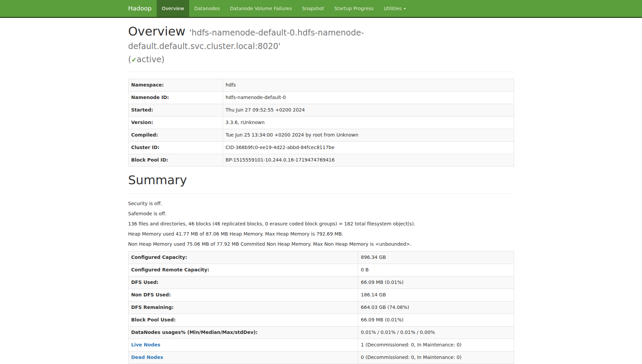 Image resolution: width=642 pixels, height=364 pixels. I want to click on row-value: Tue Jun 25 13:34:00 +0200 2024 by root f…, so click(368, 135).